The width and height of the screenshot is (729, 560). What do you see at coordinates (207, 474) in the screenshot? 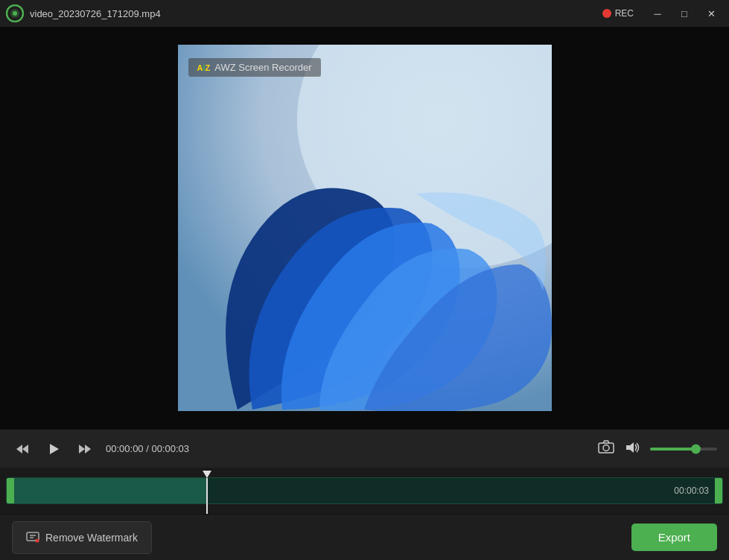
I see `thumb-arrow-icon` at bounding box center [207, 474].